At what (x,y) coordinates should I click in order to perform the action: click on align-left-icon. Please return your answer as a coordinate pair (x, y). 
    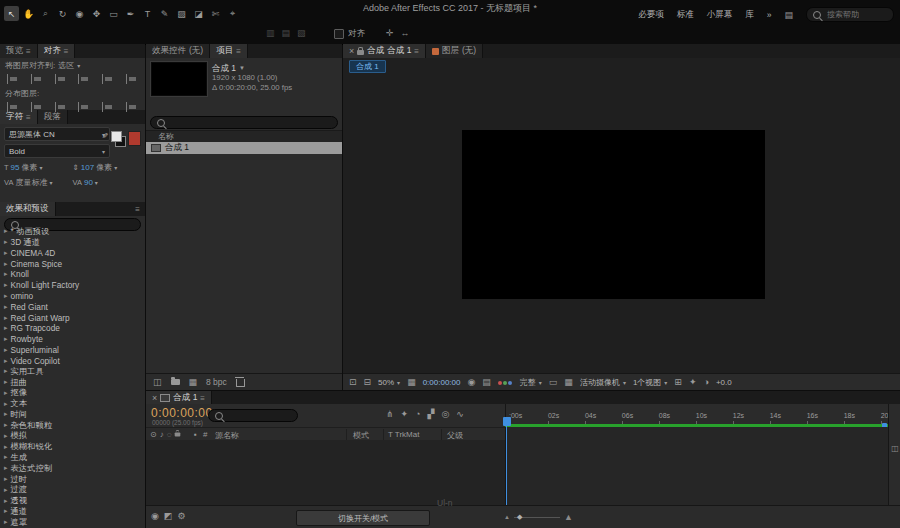
    Looking at the image, I should click on (13, 79).